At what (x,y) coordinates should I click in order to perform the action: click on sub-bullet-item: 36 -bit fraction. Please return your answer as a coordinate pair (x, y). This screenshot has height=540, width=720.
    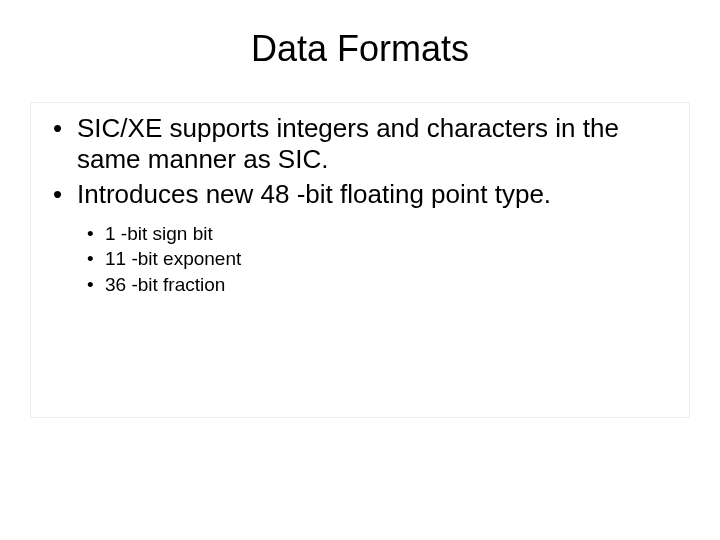
    Looking at the image, I should click on (380, 285).